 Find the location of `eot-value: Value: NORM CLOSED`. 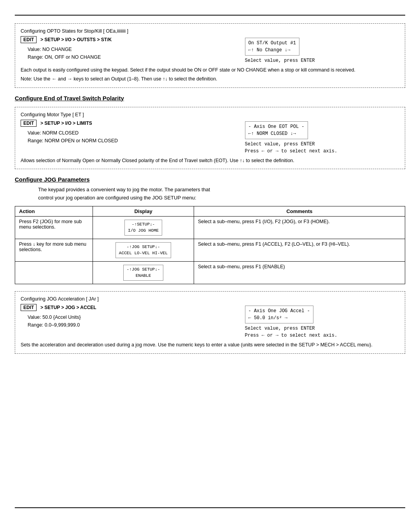

eot-value: Value: NORM CLOSED is located at coordinates (132, 133).